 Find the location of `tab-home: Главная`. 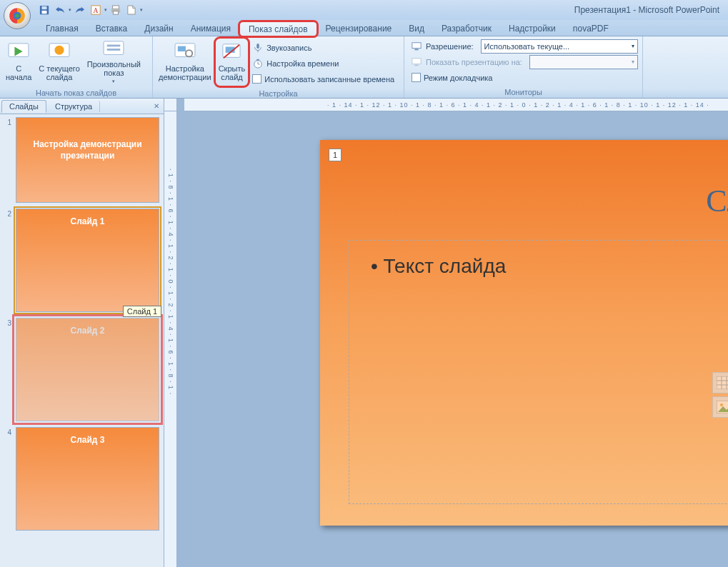

tab-home: Главная is located at coordinates (62, 29).